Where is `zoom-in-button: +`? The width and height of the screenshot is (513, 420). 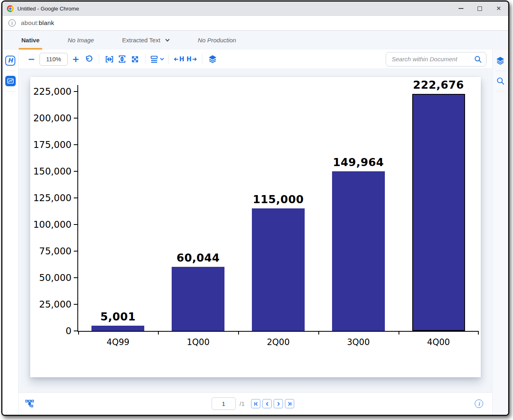
zoom-in-button: + is located at coordinates (76, 59).